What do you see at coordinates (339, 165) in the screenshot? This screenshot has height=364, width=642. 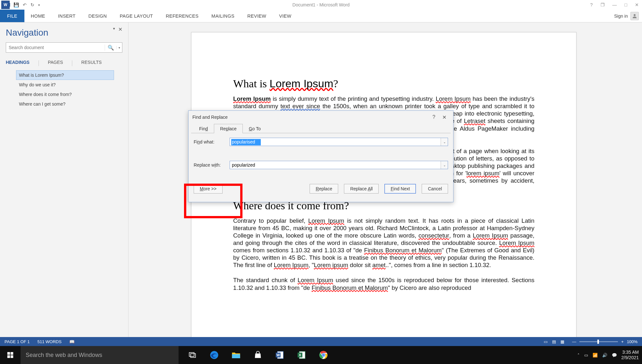 I see `replace-with-combo: ⌄` at bounding box center [339, 165].